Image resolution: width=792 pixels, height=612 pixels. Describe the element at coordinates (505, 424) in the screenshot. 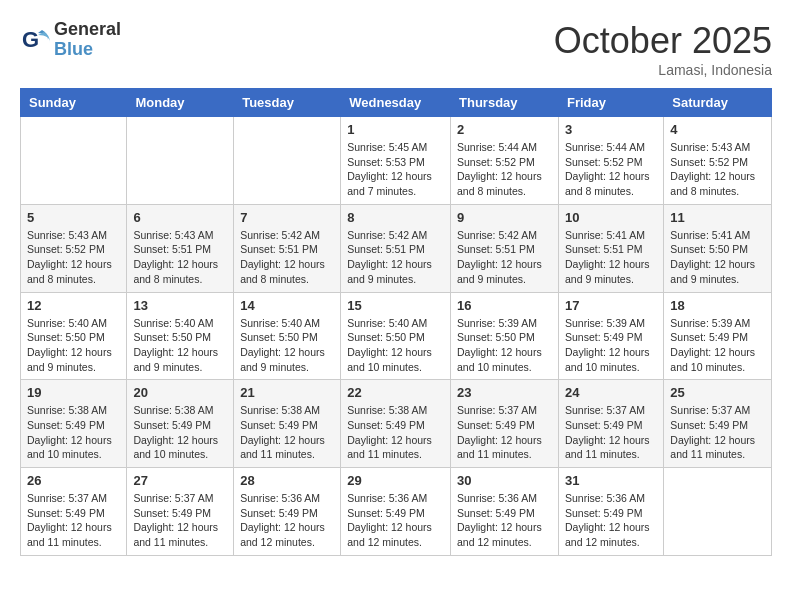

I see `calendar-cell: 23Sunrise: 5:37 AM Sunset: 5:49 PM Dayli…` at that location.